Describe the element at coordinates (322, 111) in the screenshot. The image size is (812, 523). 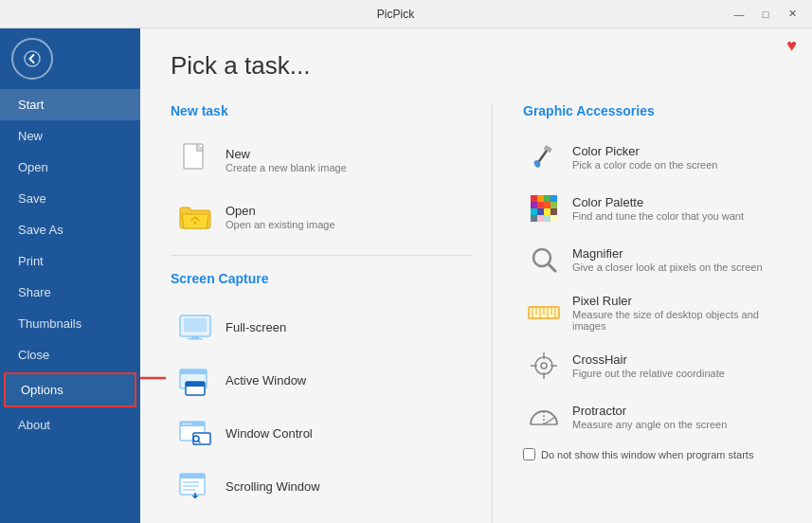
I see `new-task-section-header: New task` at that location.